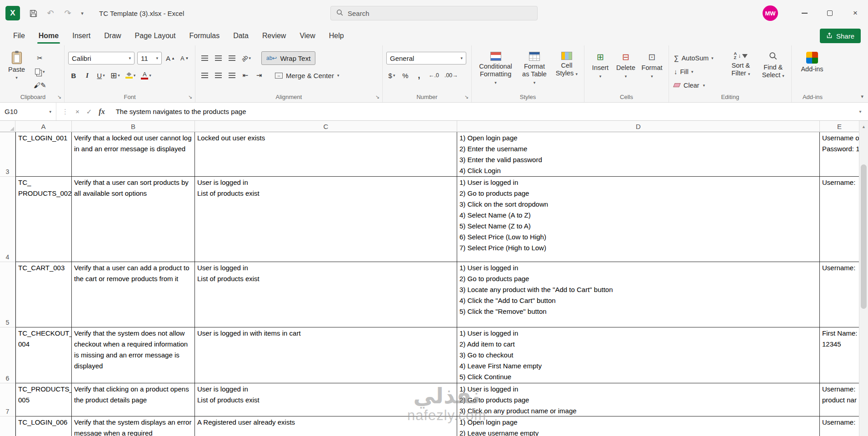  Describe the element at coordinates (839, 400) in the screenshot. I see `cell-E7: Username: product nar` at that location.